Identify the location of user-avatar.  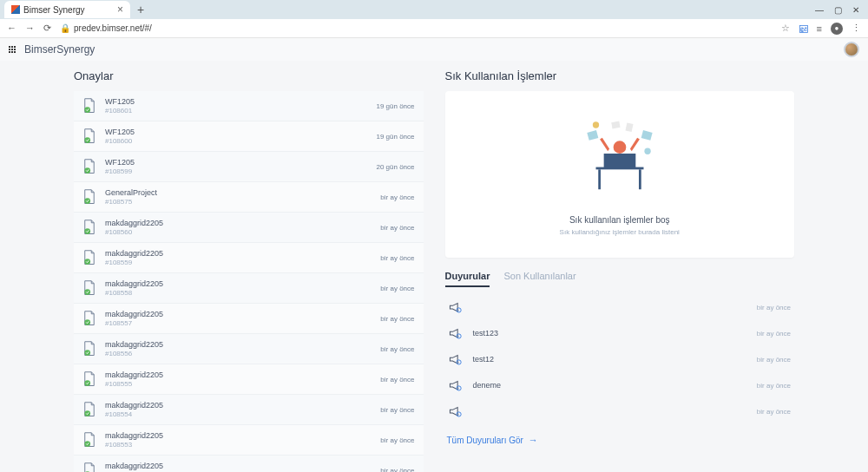
(852, 49).